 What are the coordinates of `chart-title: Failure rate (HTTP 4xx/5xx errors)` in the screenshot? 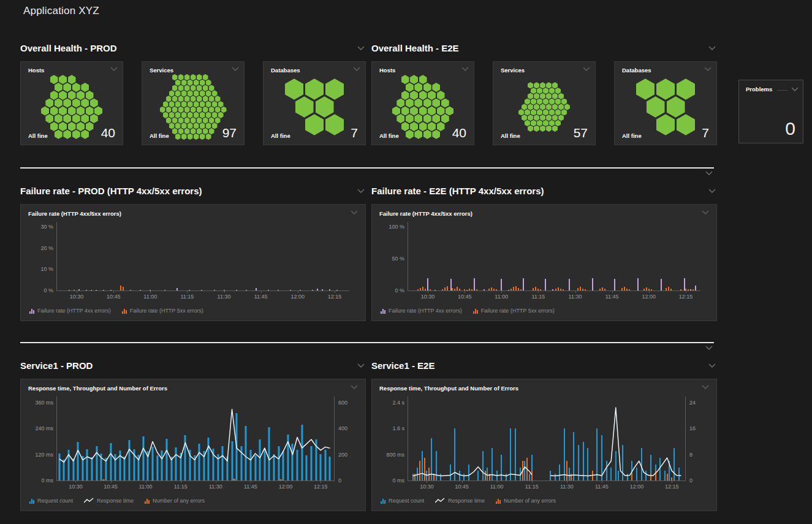 It's located at (75, 213).